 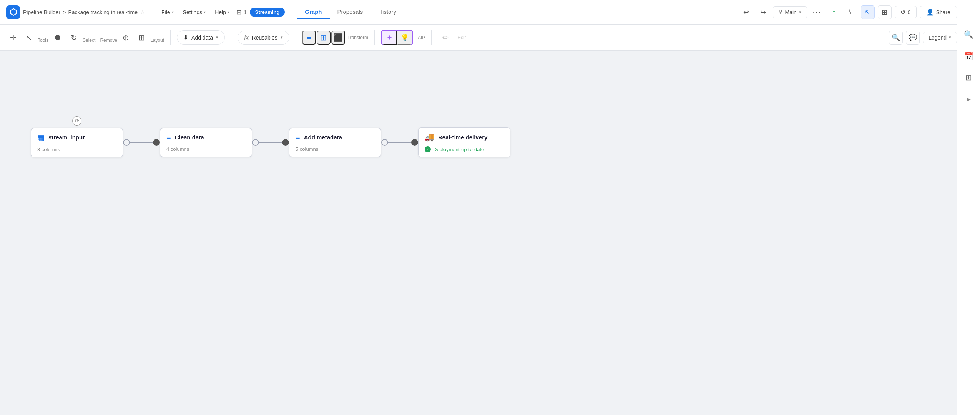 What do you see at coordinates (42, 12) in the screenshot?
I see `pipeline-builder-link: Pipeline Builder` at bounding box center [42, 12].